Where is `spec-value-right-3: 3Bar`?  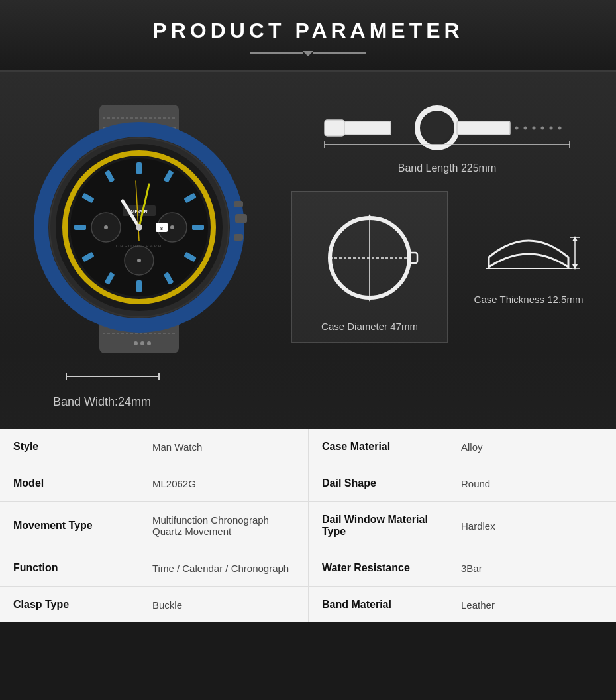
spec-value-right-3: 3Bar is located at coordinates (472, 569).